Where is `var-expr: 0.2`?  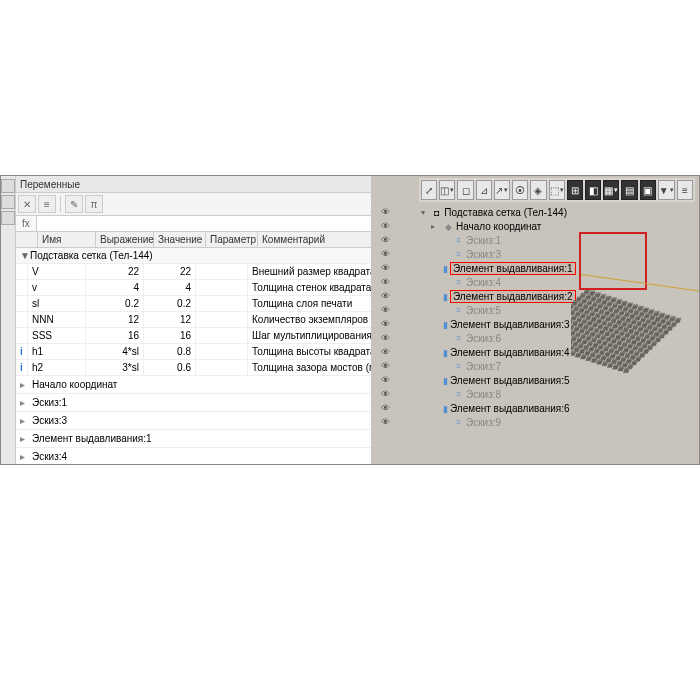 var-expr: 0.2 is located at coordinates (115, 304).